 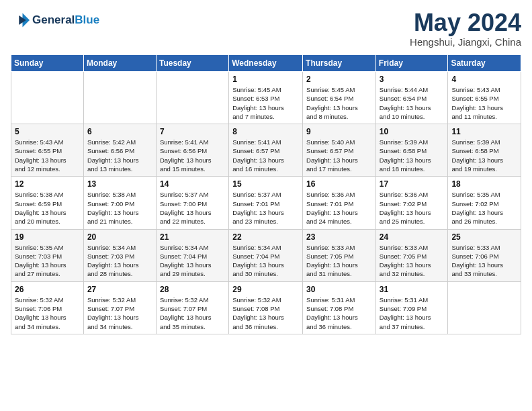 I want to click on calendar-cell: 7Sunrise: 5:41 AM Sunset: 6:56 PM Daylig…, so click(x=192, y=150).